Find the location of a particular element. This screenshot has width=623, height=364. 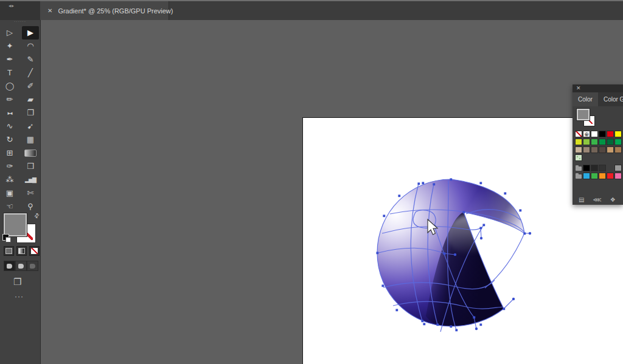

perspective-grid-tool: ▦ is located at coordinates (30, 140).